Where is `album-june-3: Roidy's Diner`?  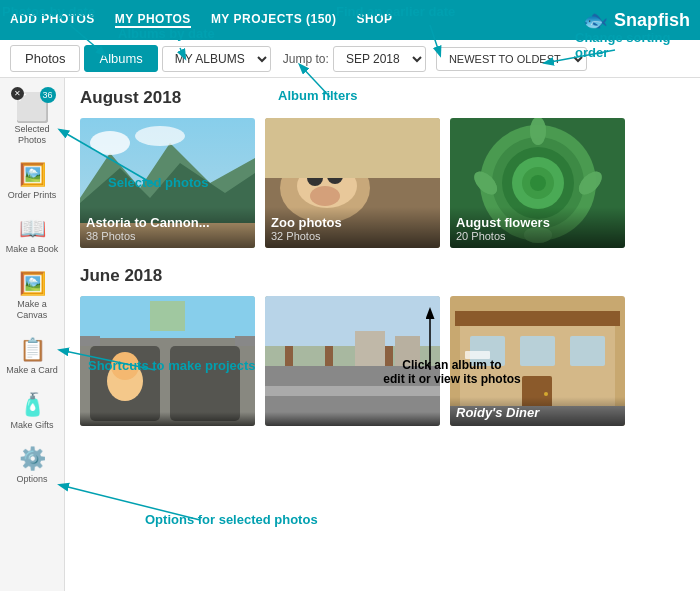
album-june-3: Roidy's Diner is located at coordinates (538, 361).